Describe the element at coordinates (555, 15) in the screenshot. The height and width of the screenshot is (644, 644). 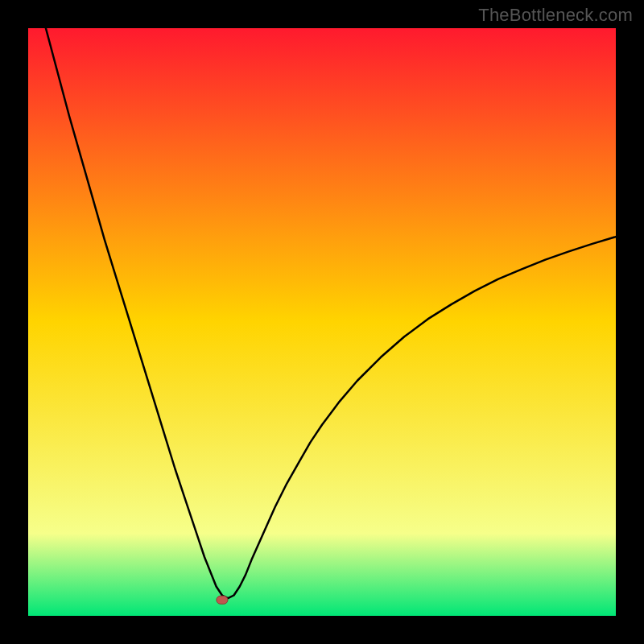
I see `watermark-text: TheBottleneck.com` at that location.